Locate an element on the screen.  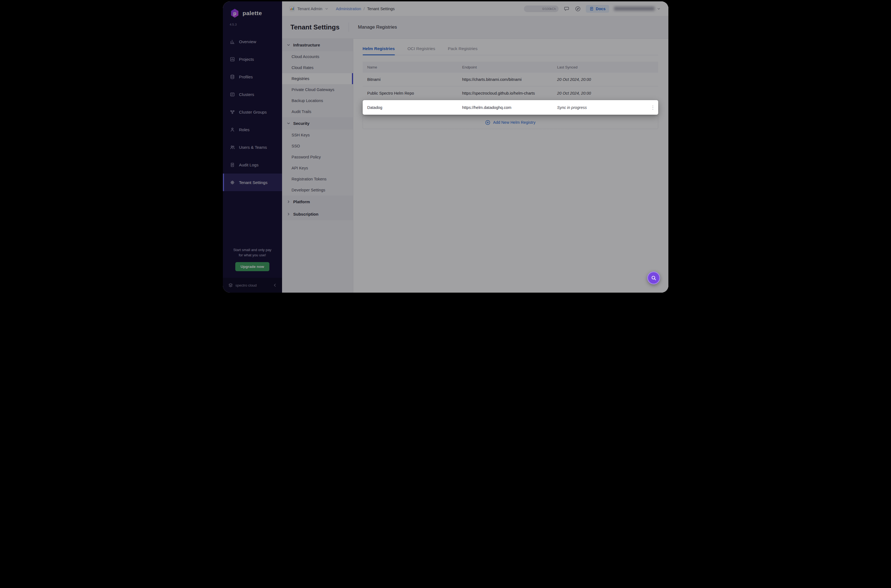
section-security: Security is located at coordinates (317, 123).